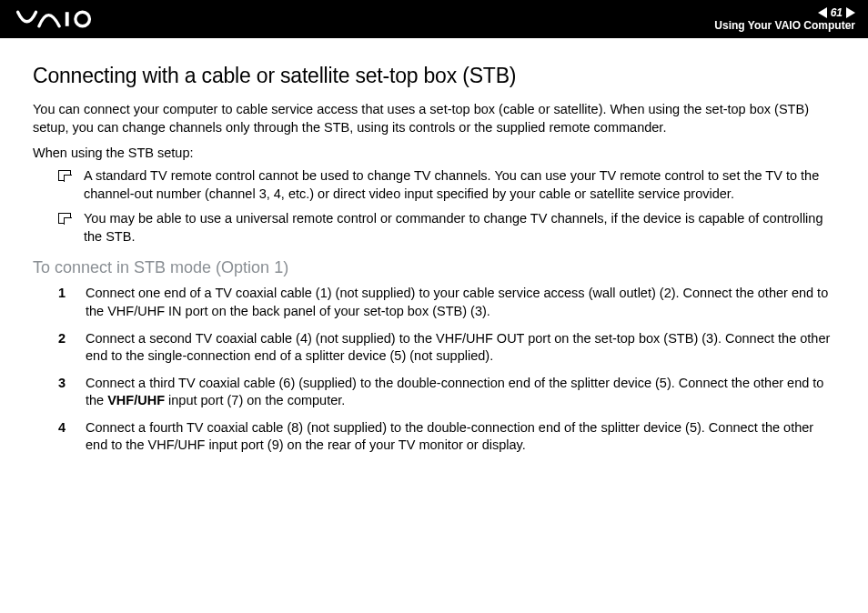  I want to click on vaio-logo-svg, so click(67, 19).